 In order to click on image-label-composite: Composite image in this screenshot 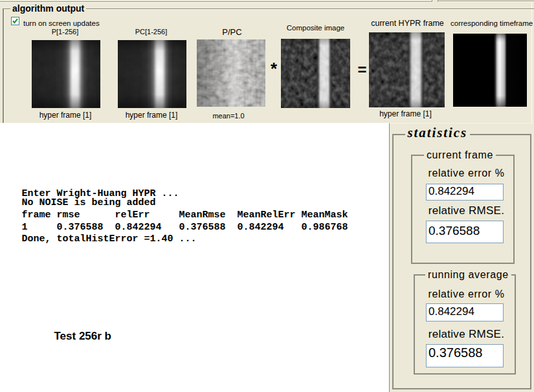, I will do `click(316, 28)`.